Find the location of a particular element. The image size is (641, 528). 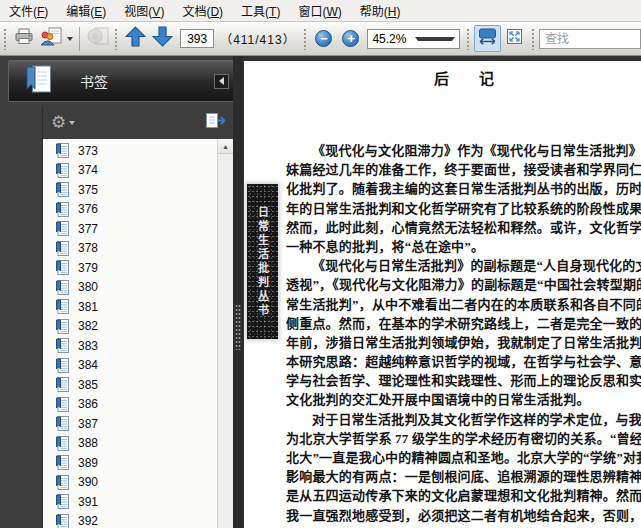

bookmark-label: 377 is located at coordinates (88, 229).